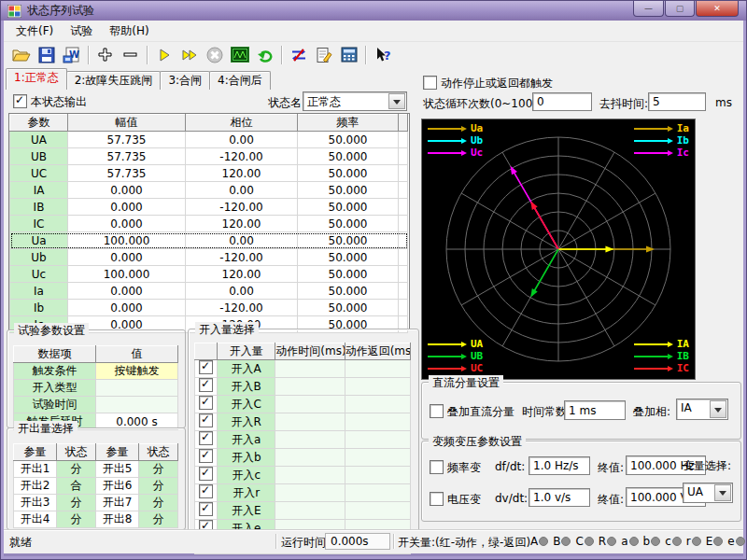 The width and height of the screenshot is (747, 560). Describe the element at coordinates (303, 441) in the screenshot. I see `in-row: 开入a` at that location.